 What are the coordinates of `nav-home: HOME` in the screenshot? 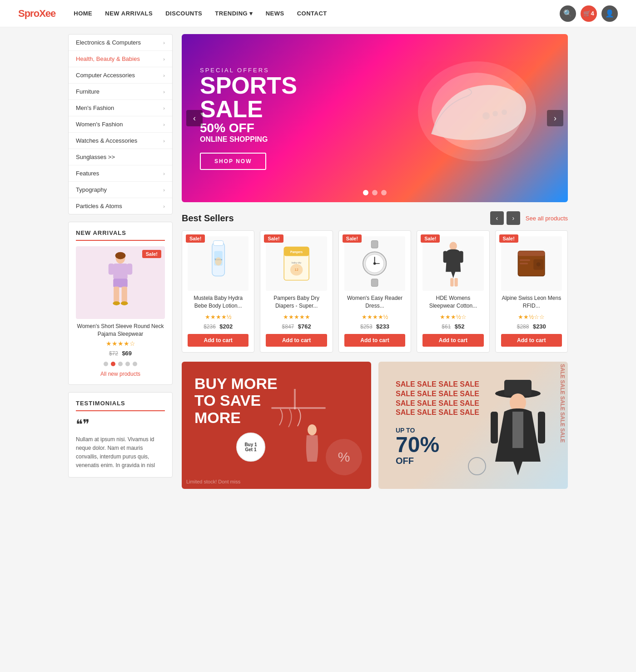 It's located at (83, 14).